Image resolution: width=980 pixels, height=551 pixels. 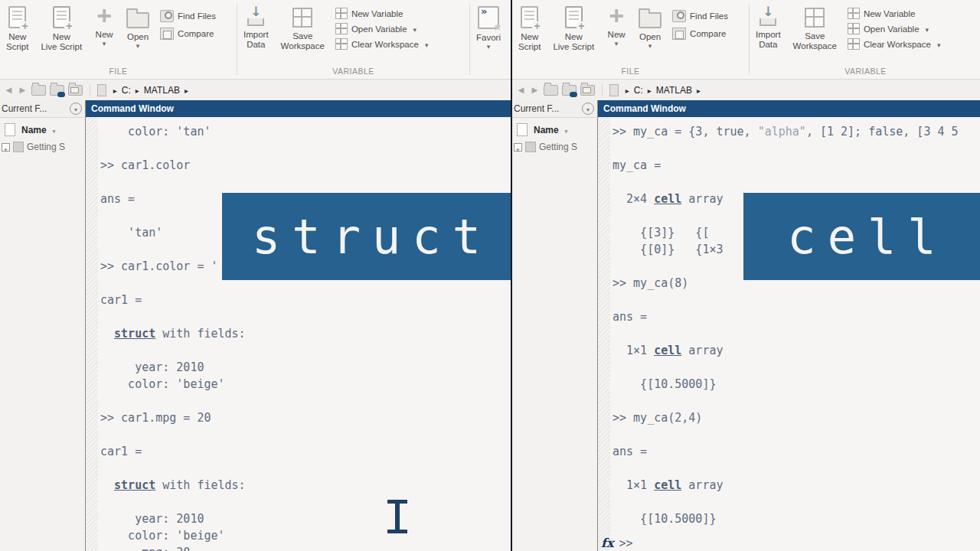 What do you see at coordinates (815, 37) in the screenshot?
I see `save-workspace-label: Save` at bounding box center [815, 37].